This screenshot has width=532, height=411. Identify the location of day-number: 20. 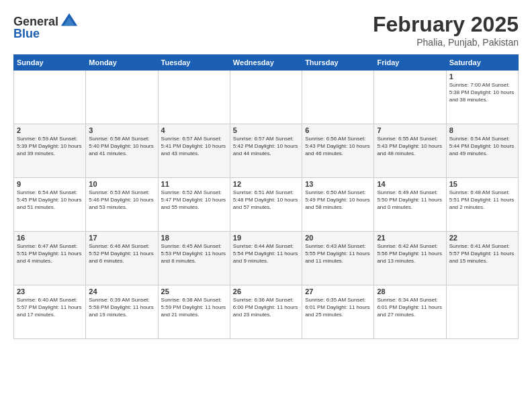
(338, 238).